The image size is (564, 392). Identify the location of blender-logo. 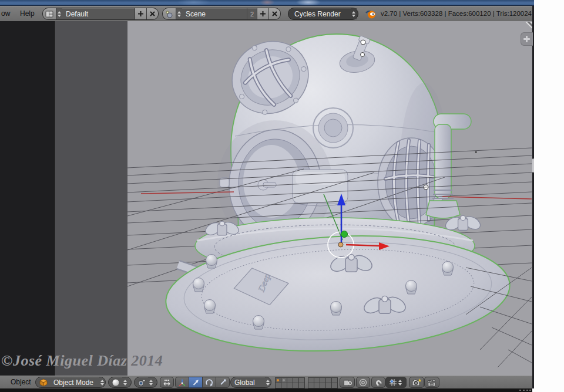
(371, 14).